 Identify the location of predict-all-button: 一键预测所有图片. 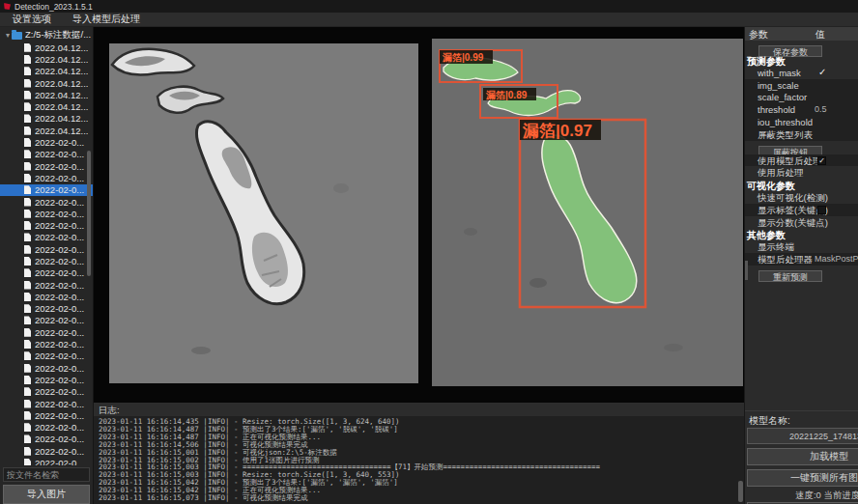
(802, 478).